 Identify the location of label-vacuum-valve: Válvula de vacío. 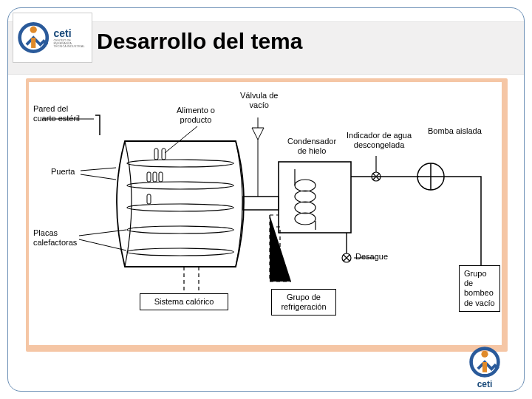
(259, 100).